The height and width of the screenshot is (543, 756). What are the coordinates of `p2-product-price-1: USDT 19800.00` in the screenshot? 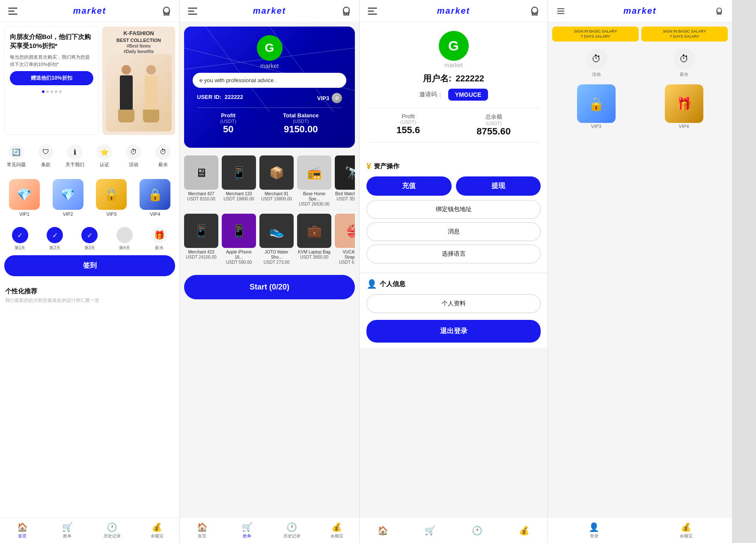 It's located at (239, 199).